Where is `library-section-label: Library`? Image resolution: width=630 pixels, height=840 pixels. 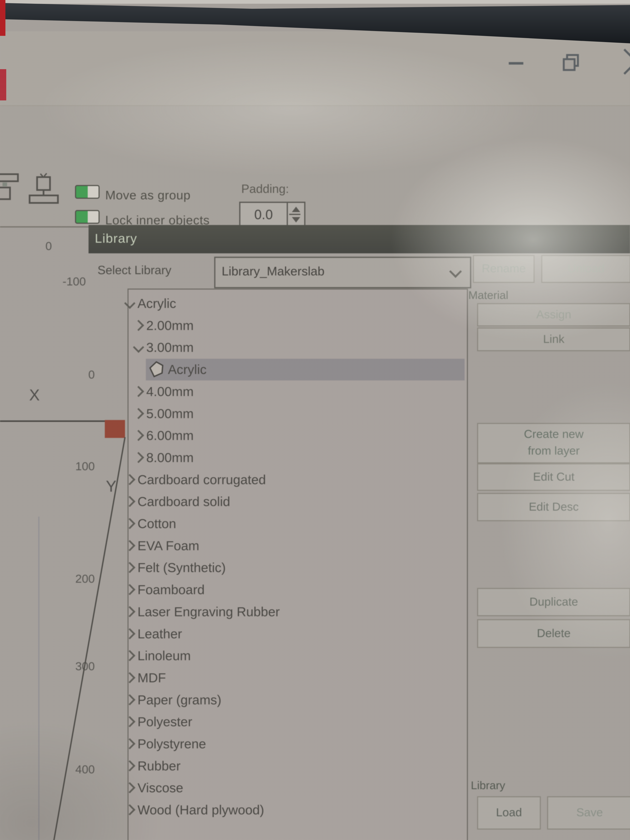 library-section-label: Library is located at coordinates (488, 785).